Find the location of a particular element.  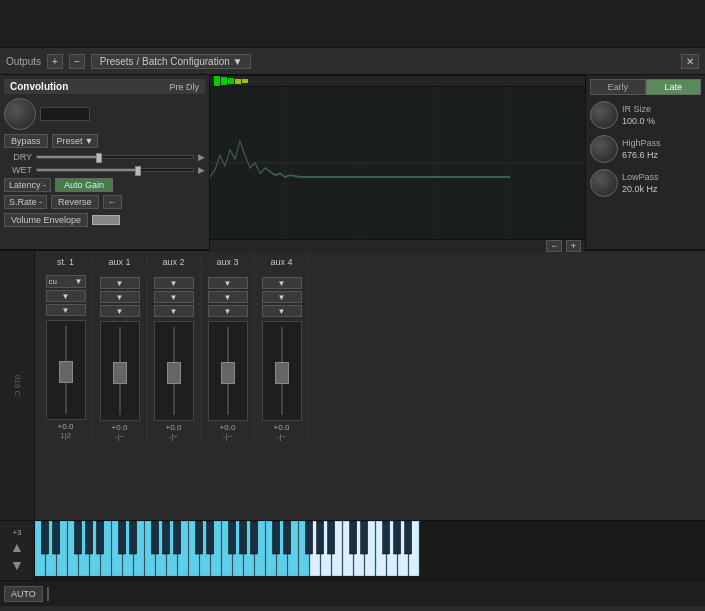

channel-col-aux1: ▼ ▼ ▼ +0.0 -|− is located at coordinates (120, 358).